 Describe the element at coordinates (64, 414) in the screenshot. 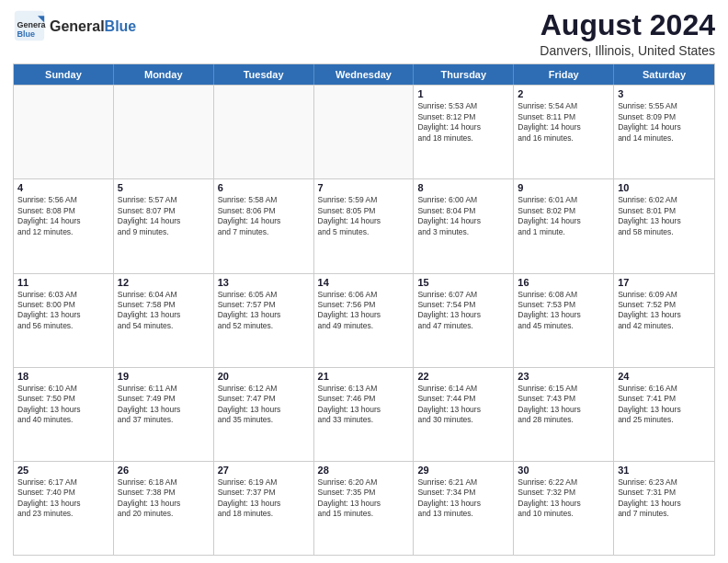

I see `calendar-cell: 18Sunrise: 6:10 AM Sunset: 7:50 PM Dayli…` at that location.